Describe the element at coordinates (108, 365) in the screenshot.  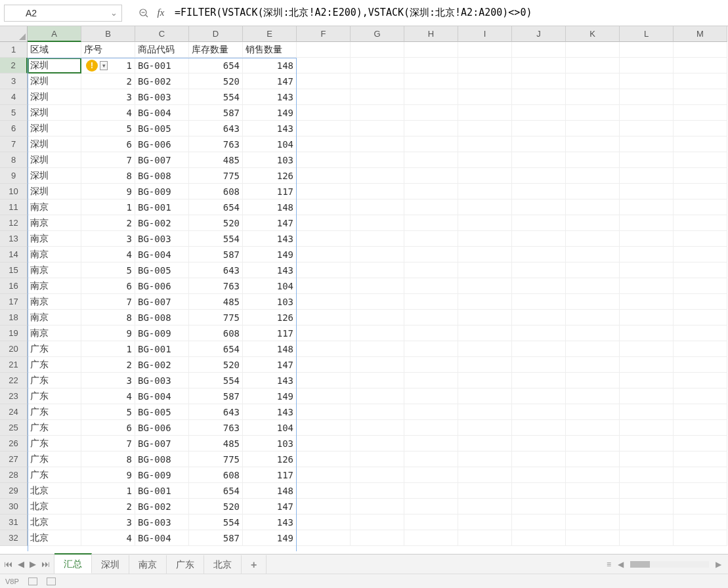
I see `cell: 2` at that location.